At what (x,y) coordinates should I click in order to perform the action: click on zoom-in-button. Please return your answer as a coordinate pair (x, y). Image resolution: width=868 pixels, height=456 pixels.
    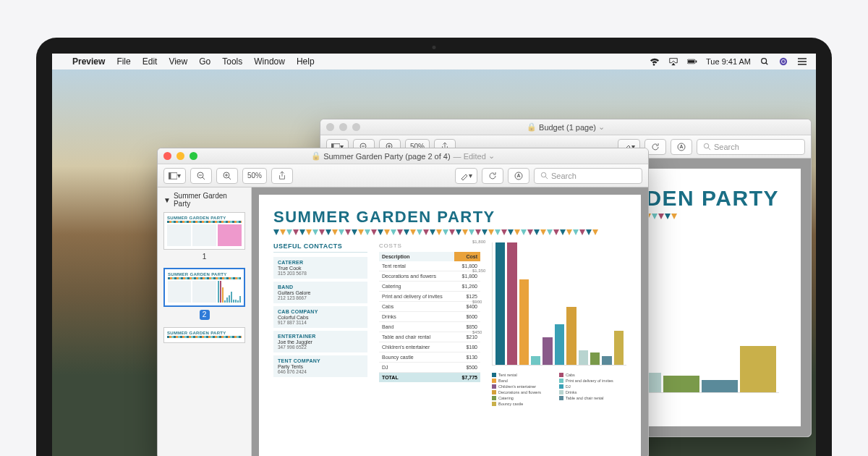
    Looking at the image, I should click on (227, 176).